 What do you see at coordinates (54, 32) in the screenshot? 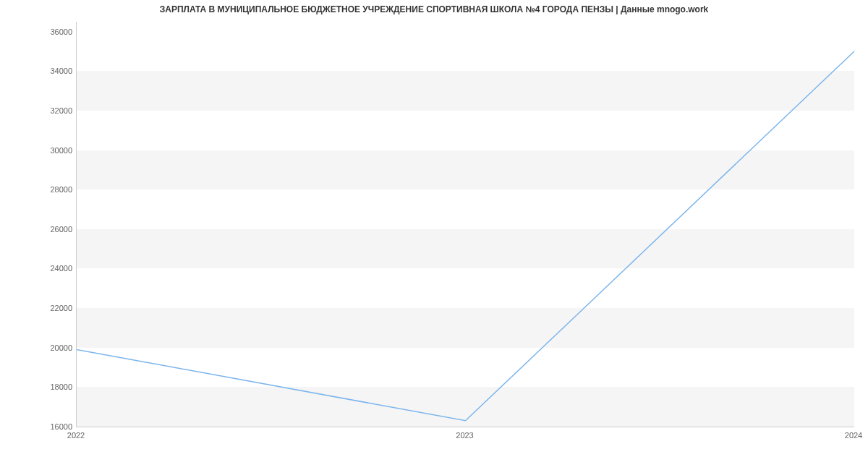
I see `y-tick-label: 36000` at bounding box center [54, 32].